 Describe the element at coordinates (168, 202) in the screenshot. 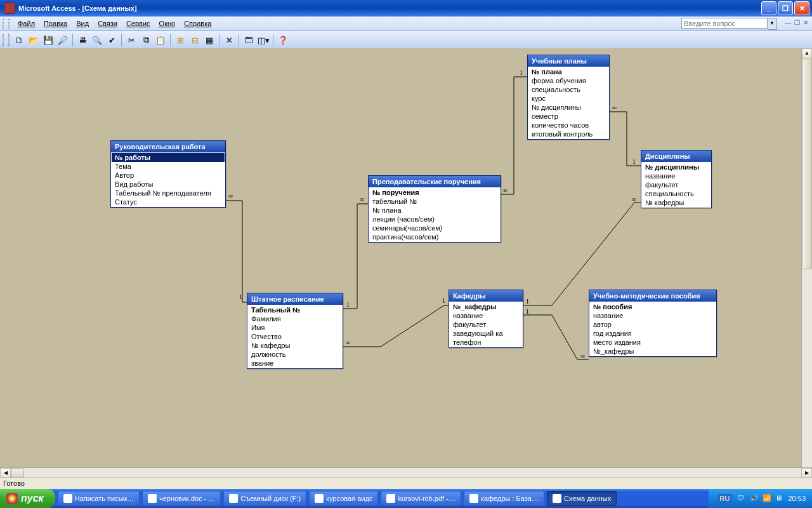

I see `field-item: Статус` at that location.